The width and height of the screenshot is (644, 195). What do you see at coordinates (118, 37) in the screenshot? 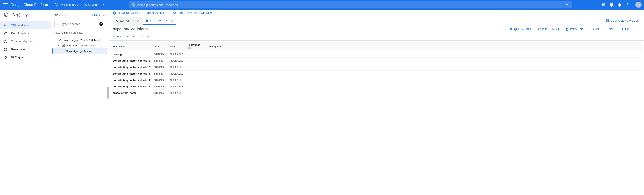
I see `subtab-schema: Schema` at bounding box center [118, 37].